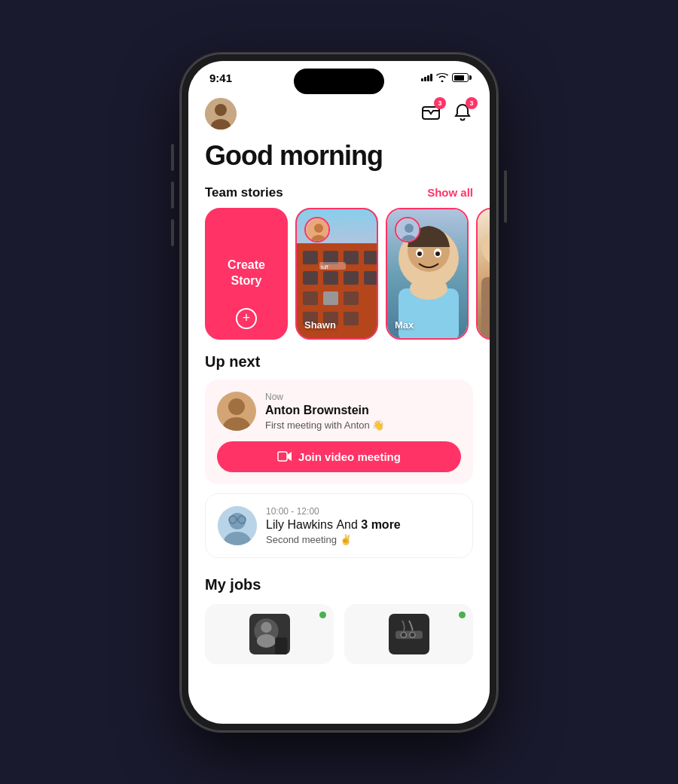  What do you see at coordinates (221, 114) in the screenshot?
I see `user-avatar` at bounding box center [221, 114].